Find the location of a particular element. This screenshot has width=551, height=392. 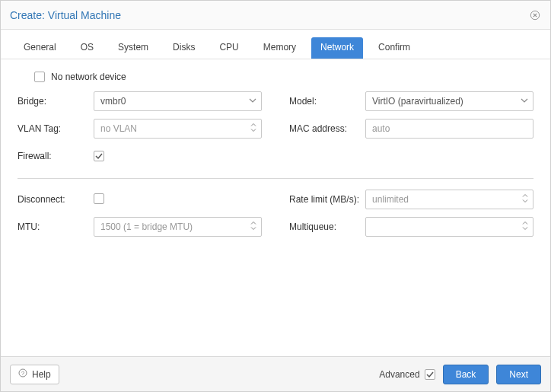

help-button: ? Help is located at coordinates (35, 374).